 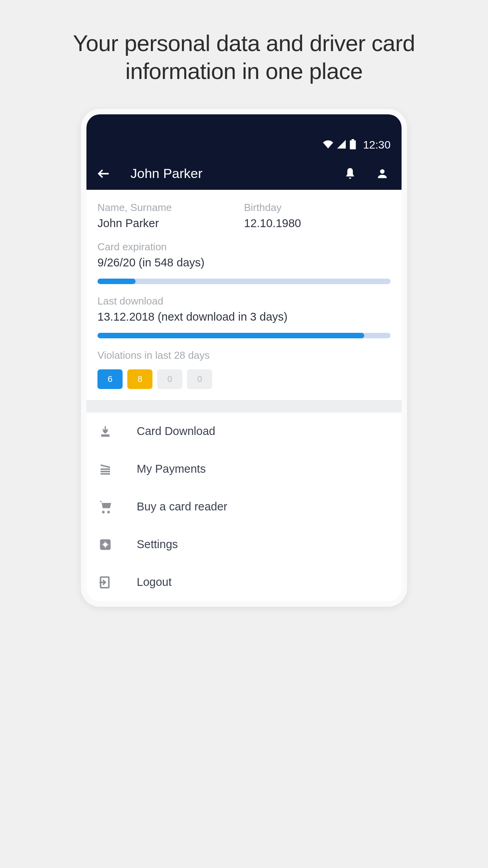 What do you see at coordinates (353, 145) in the screenshot?
I see `battery-icon` at bounding box center [353, 145].